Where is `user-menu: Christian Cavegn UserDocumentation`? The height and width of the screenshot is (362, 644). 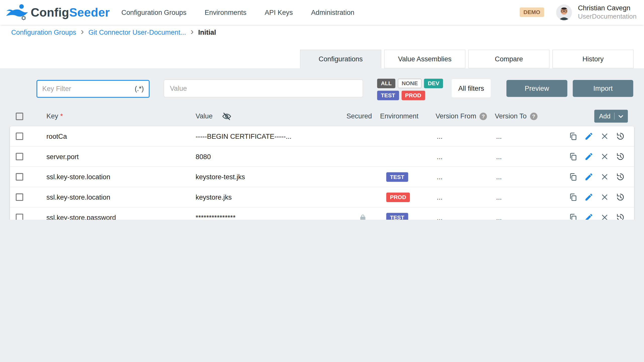 user-menu: Christian Cavegn UserDocumentation is located at coordinates (607, 13).